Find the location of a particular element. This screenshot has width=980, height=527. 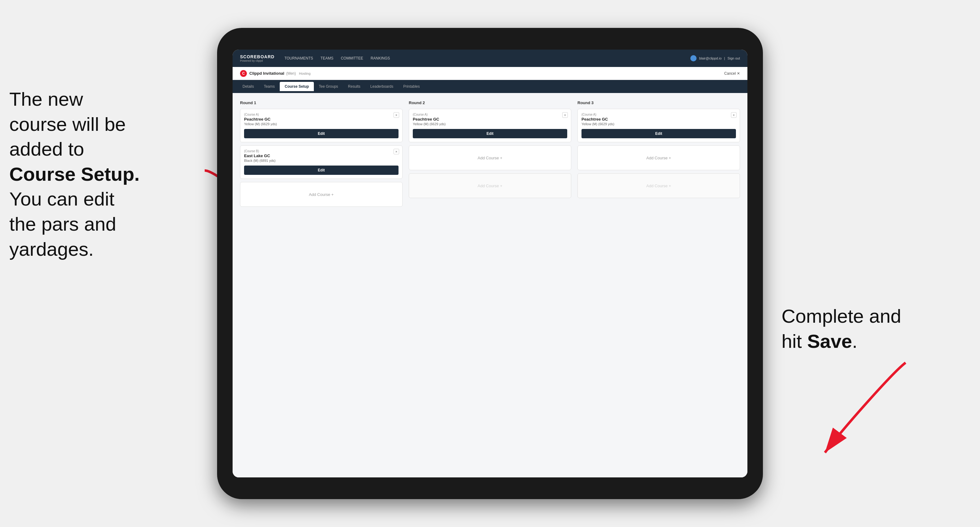

round-1-title: Round 1 is located at coordinates (321, 103).